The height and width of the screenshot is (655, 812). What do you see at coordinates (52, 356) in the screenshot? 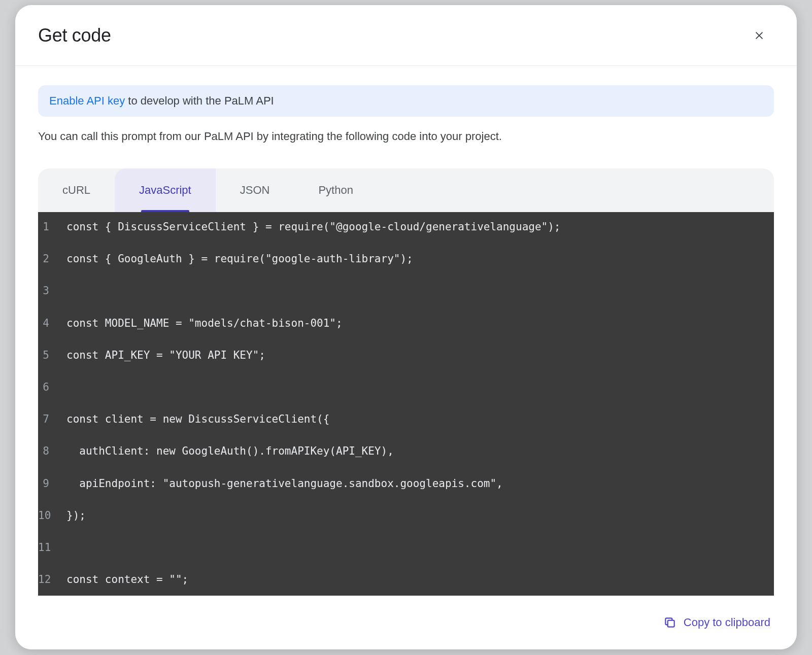
I see `line-number: 5` at bounding box center [52, 356].